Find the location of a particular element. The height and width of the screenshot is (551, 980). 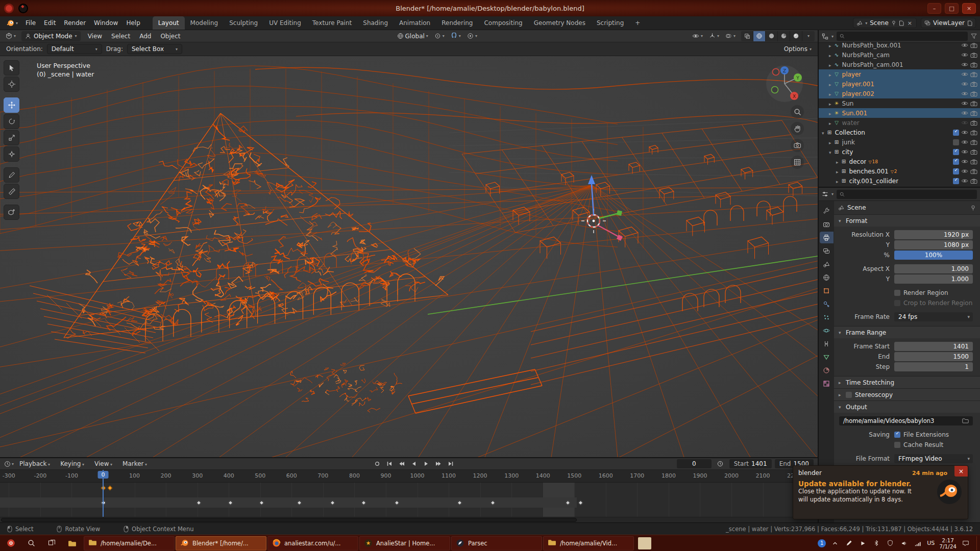

object-name: city.001_collider is located at coordinates (874, 181).